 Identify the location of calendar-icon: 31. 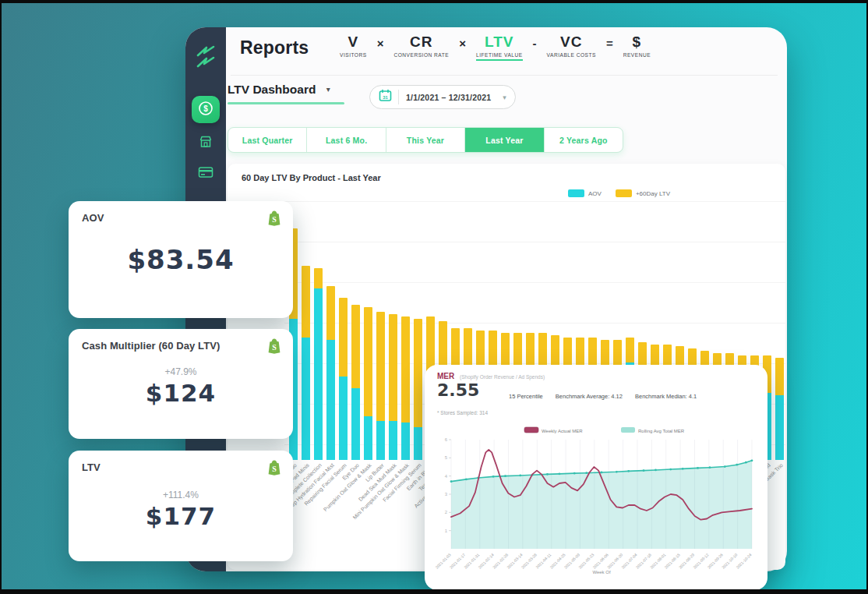
(385, 97).